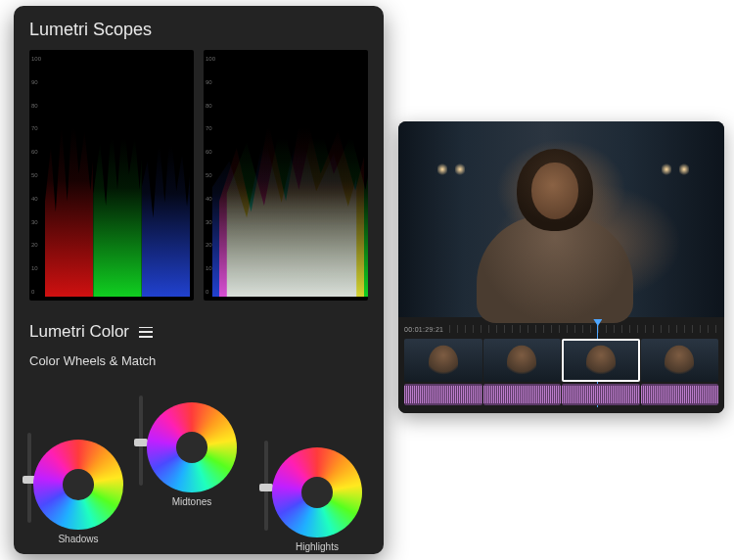 The width and height of the screenshot is (734, 560). I want to click on scope-scale: 100 90 80 70 60 50 40 30 20 10 0, so click(38, 175).